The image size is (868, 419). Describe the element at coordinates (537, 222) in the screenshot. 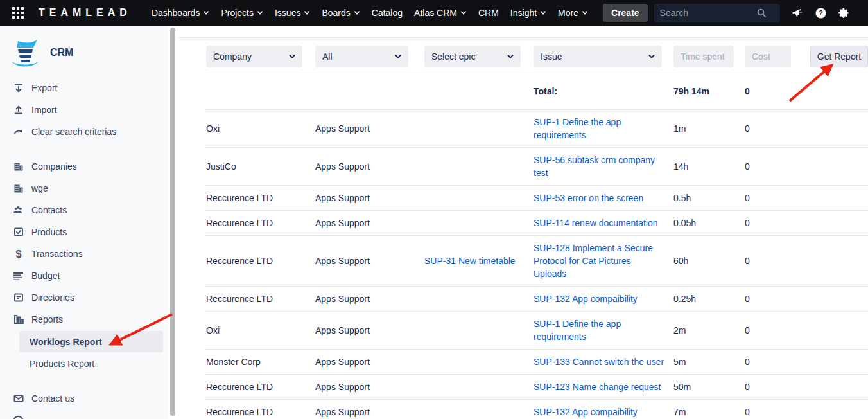

I see `table-row: Reccurence LTD Apps Support SUP-114 rene…` at that location.